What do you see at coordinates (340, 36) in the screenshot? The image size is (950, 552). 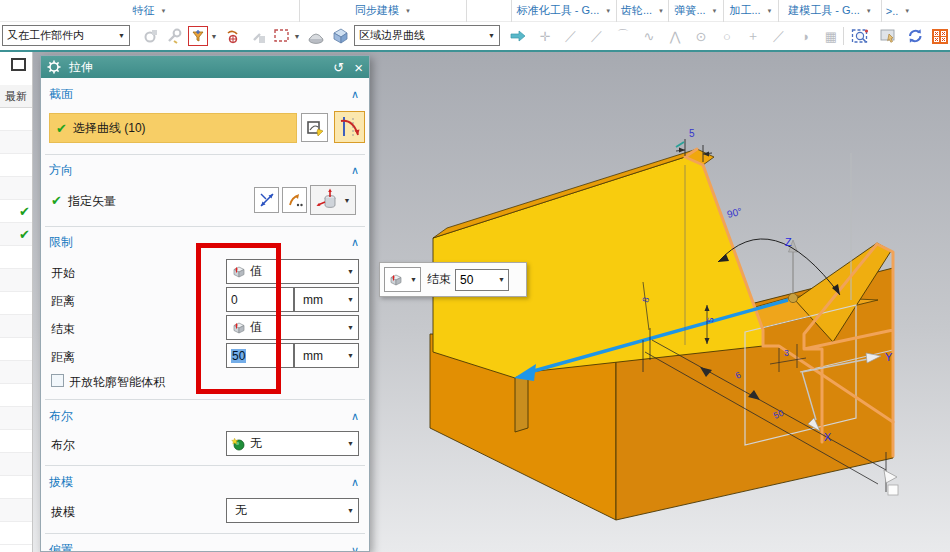 I see `shaded-cube-icon` at bounding box center [340, 36].